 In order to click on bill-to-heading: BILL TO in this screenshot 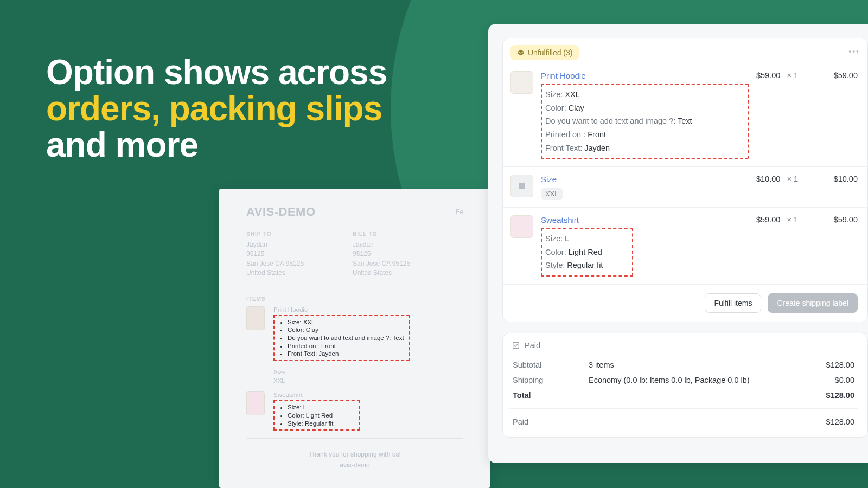, I will do `click(381, 234)`.